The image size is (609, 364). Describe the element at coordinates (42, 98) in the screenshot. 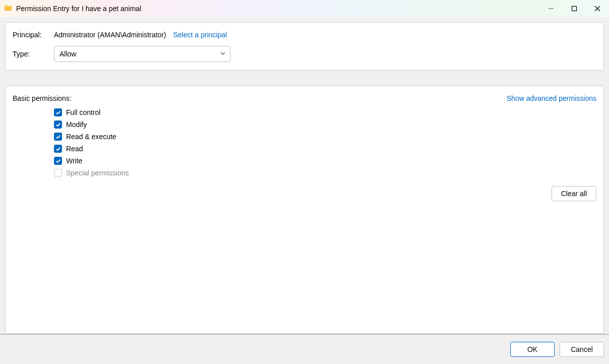

I see `basic-permissions-label: Basic permissions:` at that location.